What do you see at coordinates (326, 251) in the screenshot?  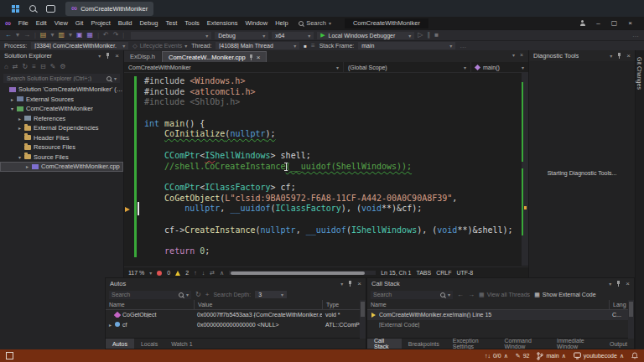 I see `code-line: return 0;` at bounding box center [326, 251].